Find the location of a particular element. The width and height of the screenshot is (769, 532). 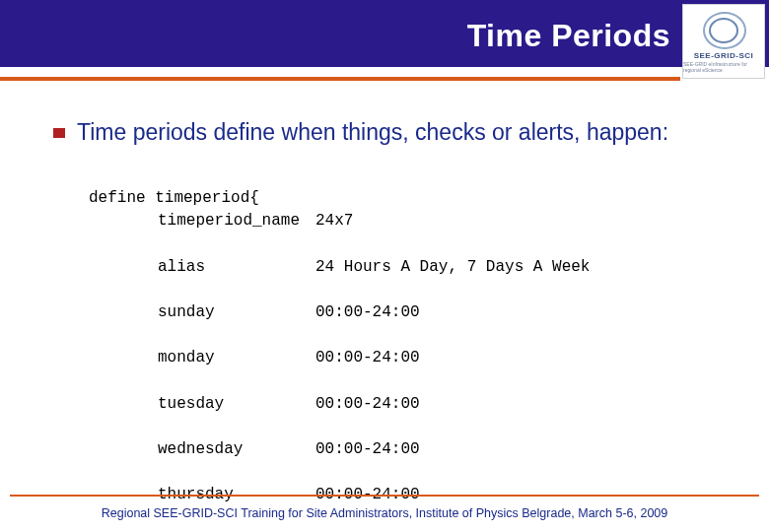

bullet-icon is located at coordinates (59, 133).